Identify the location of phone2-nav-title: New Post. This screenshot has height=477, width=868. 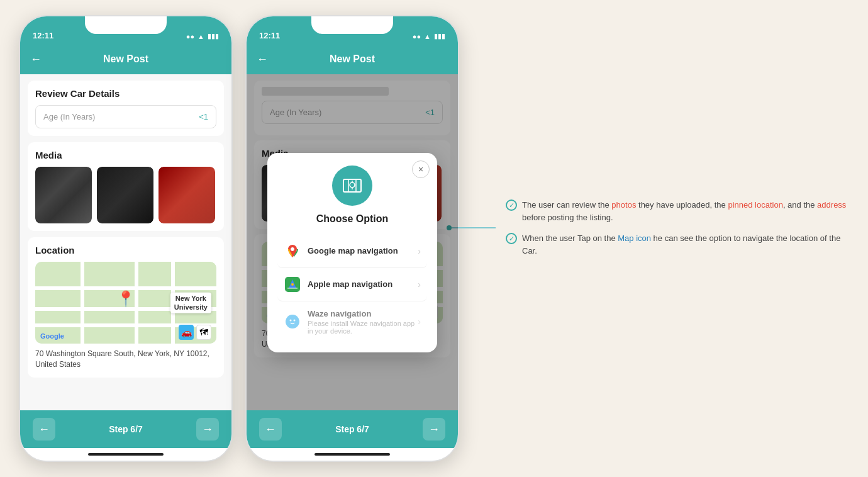
(352, 59).